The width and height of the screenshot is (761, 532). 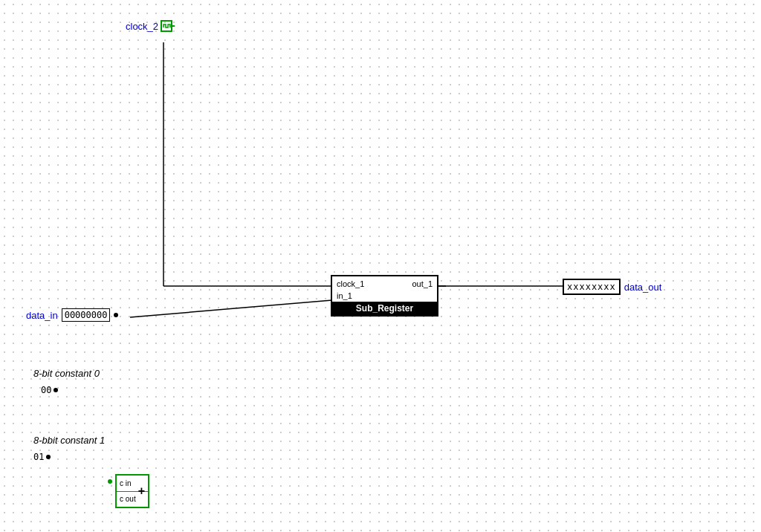 What do you see at coordinates (166, 26) in the screenshot?
I see `clock2-icon` at bounding box center [166, 26].